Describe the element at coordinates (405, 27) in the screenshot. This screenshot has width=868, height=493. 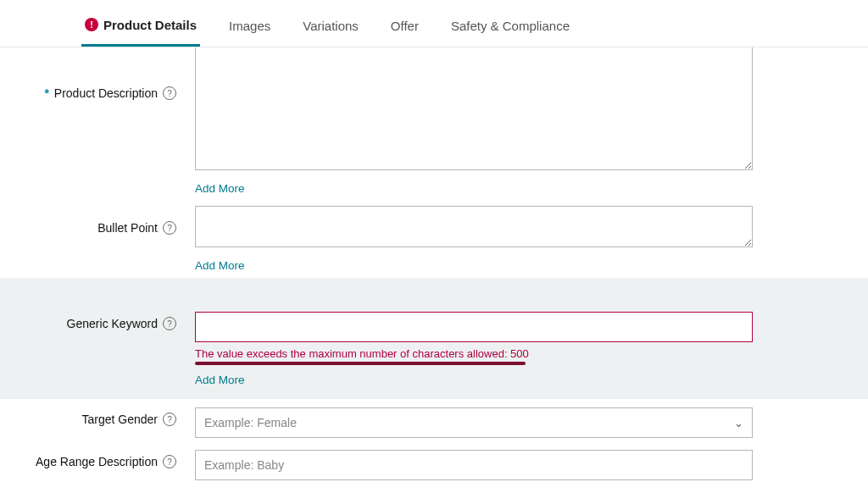
I see `tab-offer: Offer` at that location.